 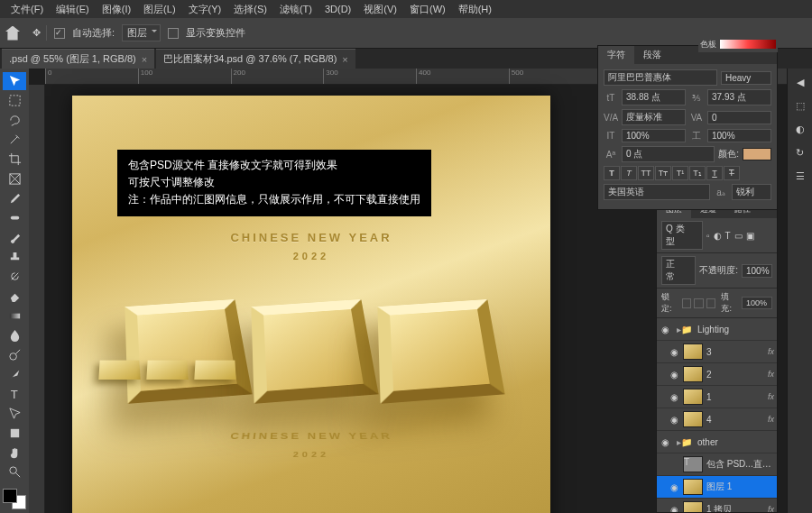 What do you see at coordinates (653, 117) in the screenshot?
I see `kerning-input: 度量标准` at bounding box center [653, 117].